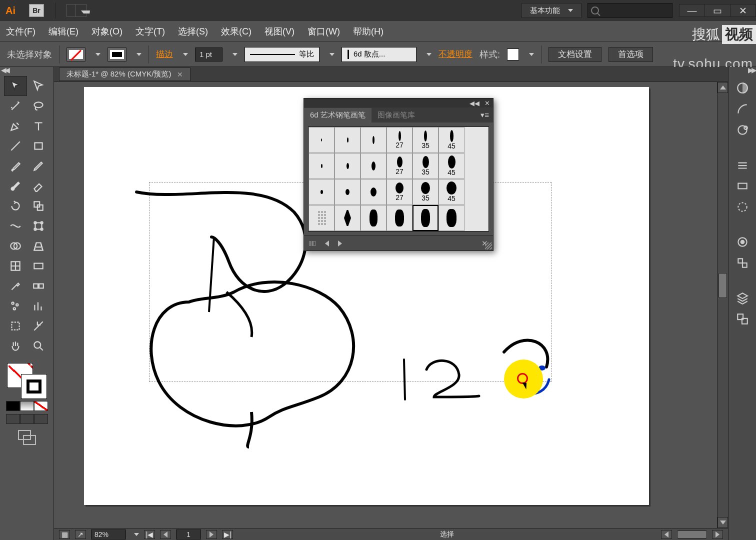  Describe the element at coordinates (368, 32) in the screenshot. I see `menu-help: 帮助(H)` at that location.